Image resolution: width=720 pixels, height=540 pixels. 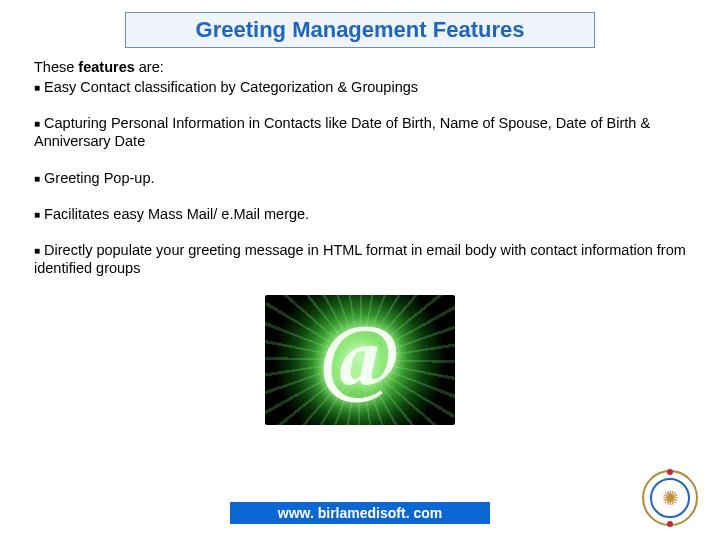 What do you see at coordinates (360, 360) in the screenshot?
I see `at-figure: @` at bounding box center [360, 360].